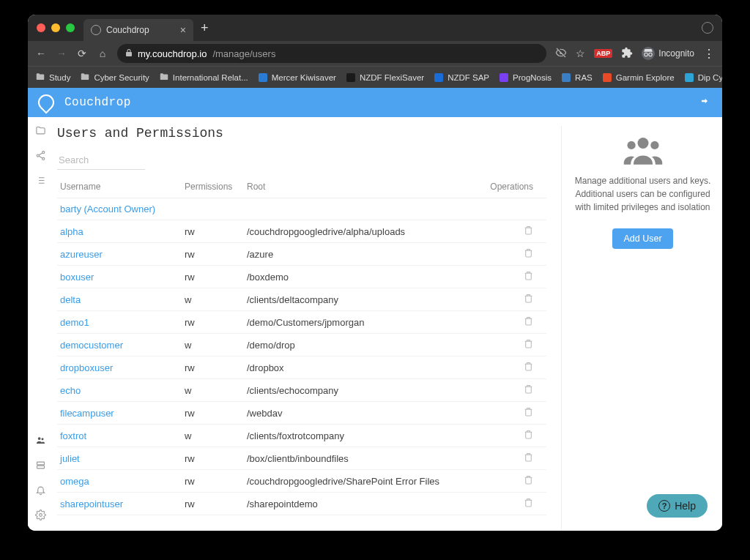 This screenshot has width=750, height=560. What do you see at coordinates (244, 54) in the screenshot?
I see `url-path: /manage/users` at bounding box center [244, 54].